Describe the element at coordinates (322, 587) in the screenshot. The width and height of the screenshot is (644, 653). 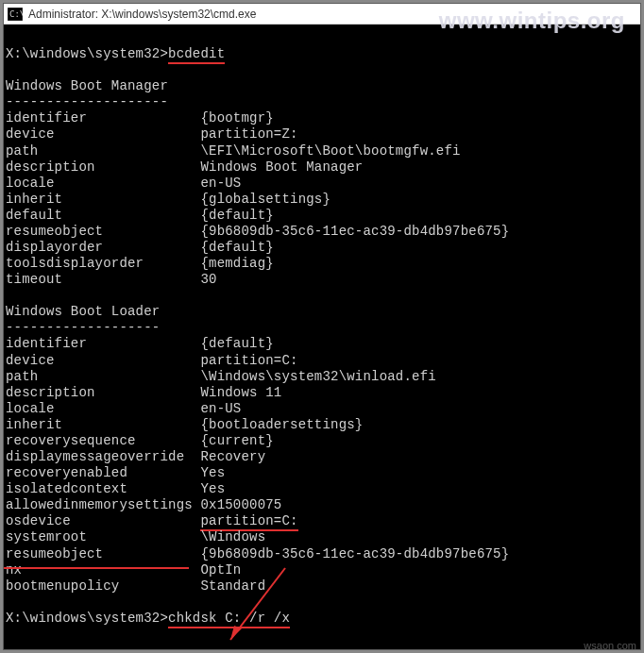
I see `bootloader-row: bootmenupolicy Standard` at that location.